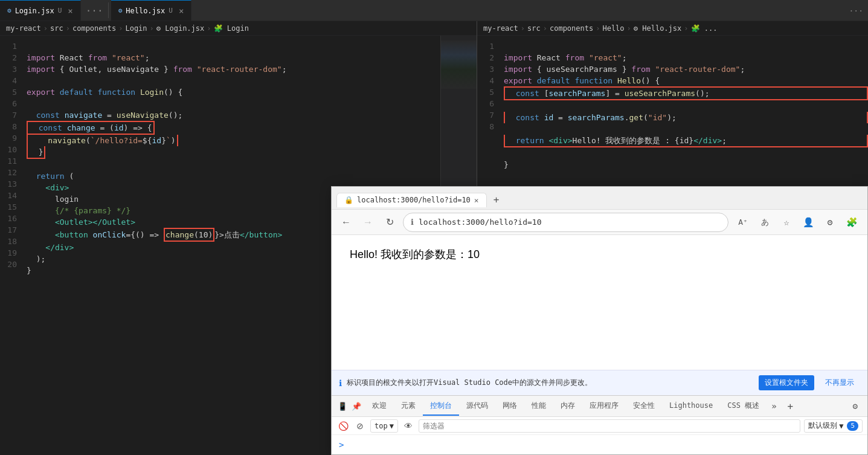 This screenshot has height=455, width=868. Describe the element at coordinates (568, 406) in the screenshot. I see `devtools-tab-memory: 内存` at that location.